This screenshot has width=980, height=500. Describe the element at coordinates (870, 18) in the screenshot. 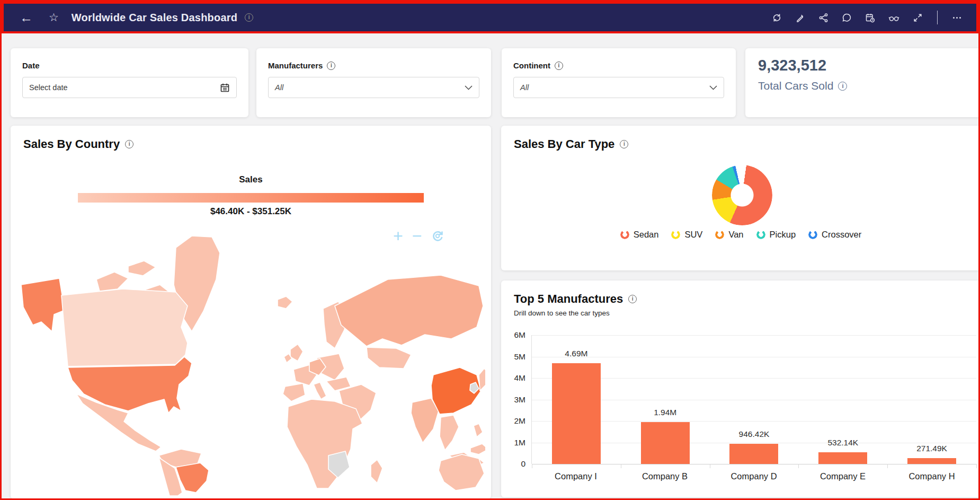

I see `schedule-calendar-icon` at that location.